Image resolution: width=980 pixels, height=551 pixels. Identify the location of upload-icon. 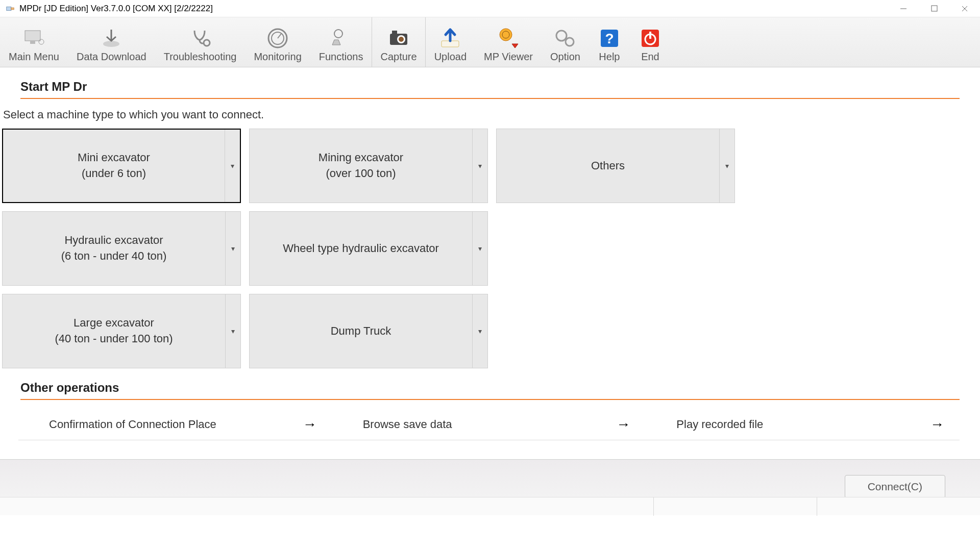
(450, 38).